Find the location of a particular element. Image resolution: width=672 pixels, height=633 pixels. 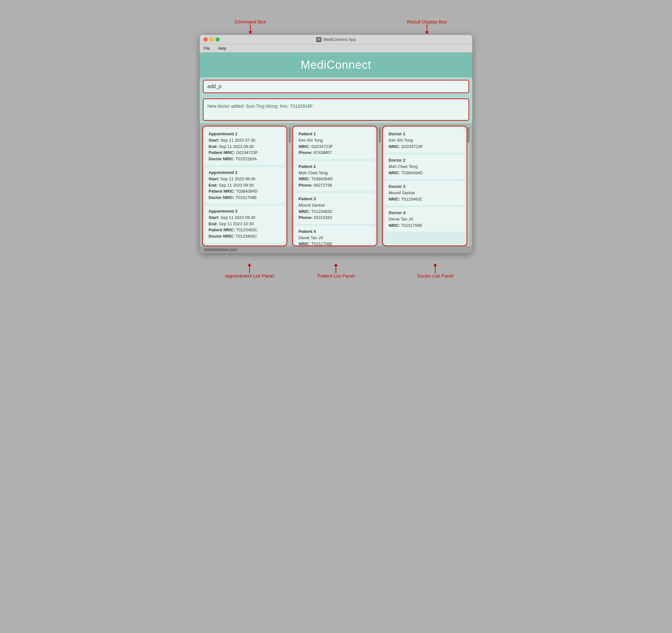

doctor-list-panel: Doctor 1 Kim Shi Tong NRIC: G0234723F Do… is located at coordinates (425, 186).